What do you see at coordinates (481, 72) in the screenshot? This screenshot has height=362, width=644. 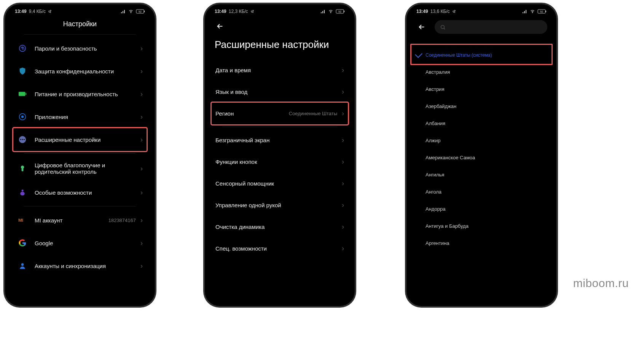 I see `region-item: Австралия` at bounding box center [481, 72].